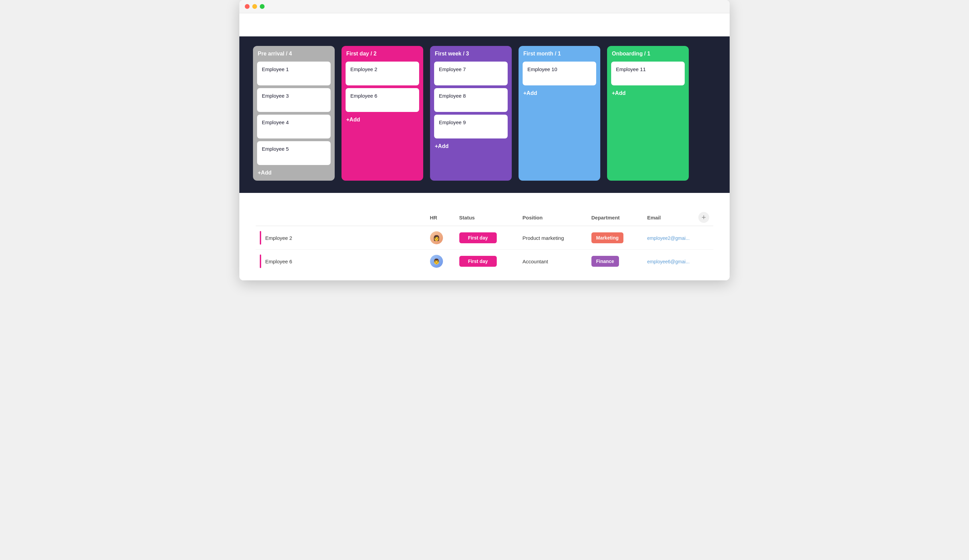 The width and height of the screenshot is (969, 560). I want to click on kanban-board: Pre arrival / 4Employee 1Employee 3Emplo…, so click(484, 115).